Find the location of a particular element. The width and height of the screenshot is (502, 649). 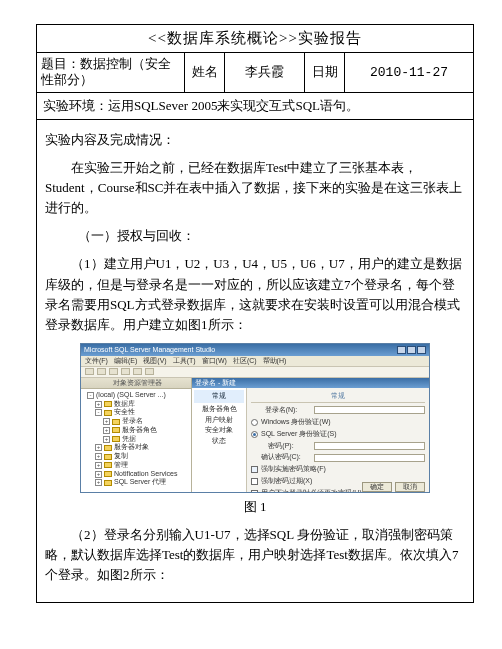

tree-node: +服务器对象 is located at coordinates (136, 448).